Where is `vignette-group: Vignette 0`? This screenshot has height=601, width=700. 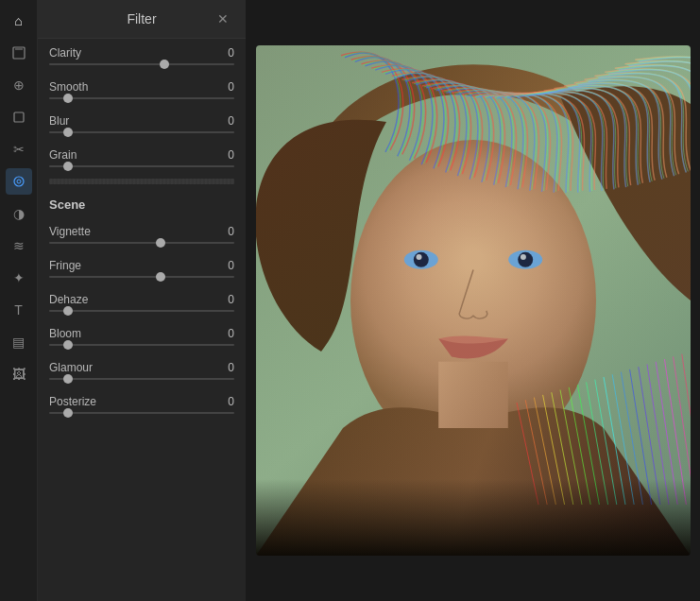
vignette-group: Vignette 0 is located at coordinates (142, 234).